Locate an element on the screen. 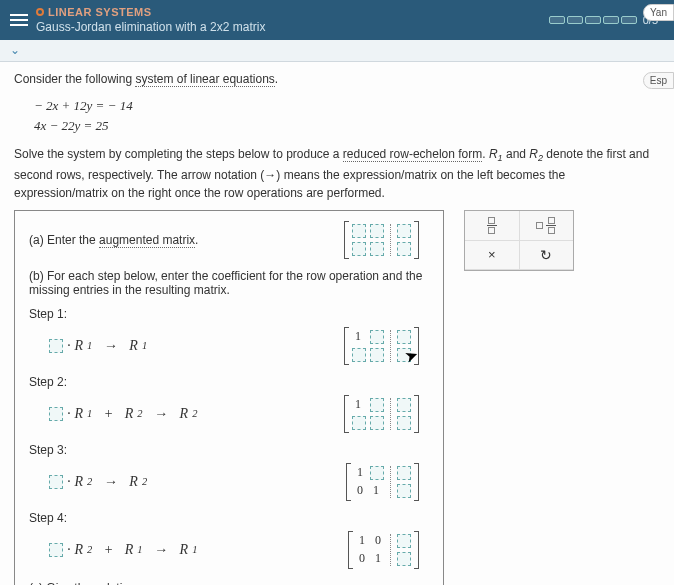 This screenshot has height=585, width=674. user-pill: Yan is located at coordinates (658, 12).